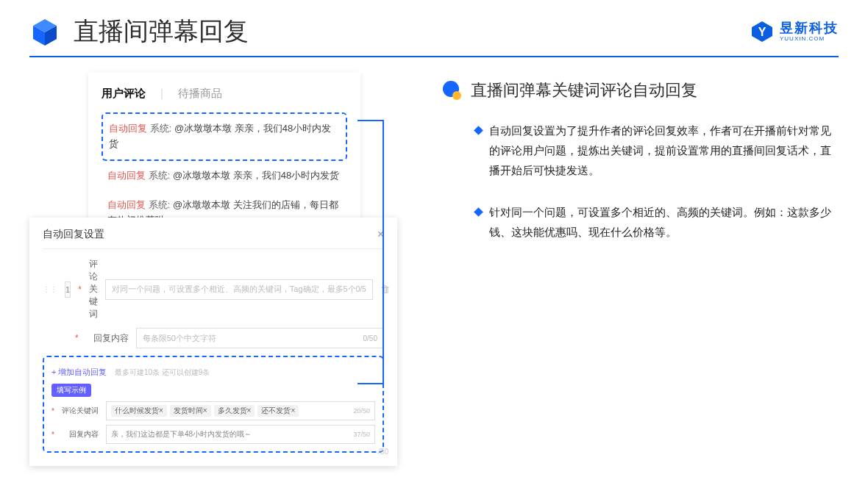  I want to click on bullet-text-1: 自动回复设置为了提升作者的评论回复效率，作者可在开播前针对常见的评论用户问题，提…, so click(661, 150).